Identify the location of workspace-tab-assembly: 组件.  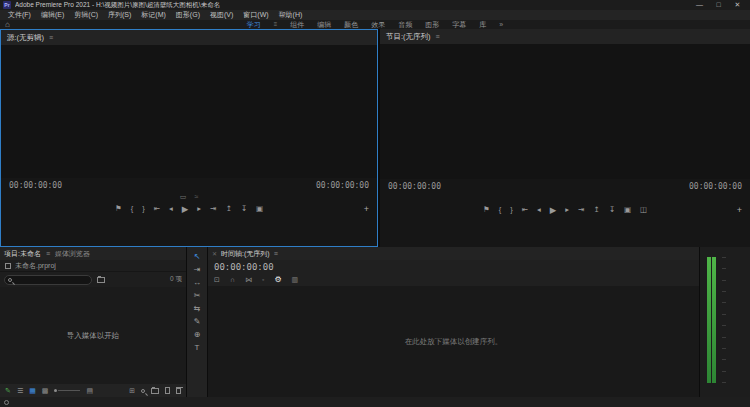
(297, 24).